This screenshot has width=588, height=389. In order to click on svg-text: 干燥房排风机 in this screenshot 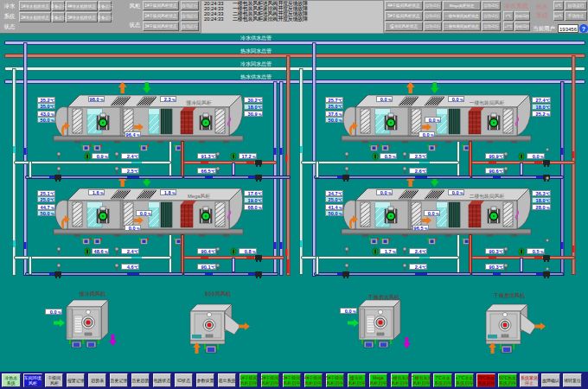, I will do `click(508, 296)`.